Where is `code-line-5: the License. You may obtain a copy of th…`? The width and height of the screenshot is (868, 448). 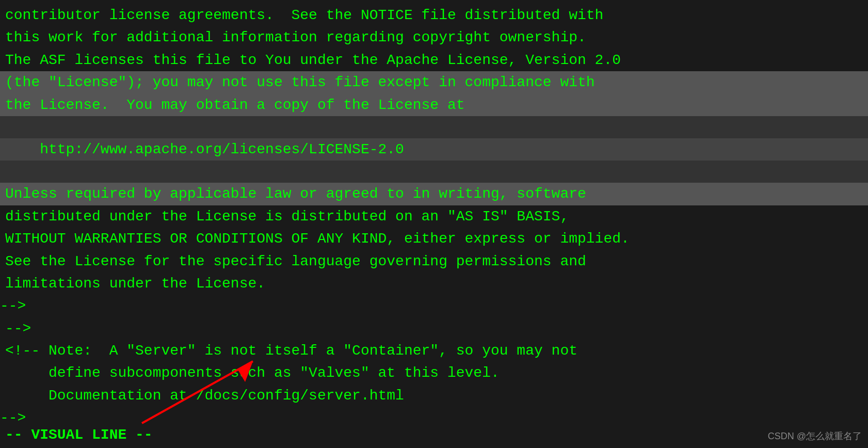
code-line-5: the License. You may obtain a copy of th… is located at coordinates (434, 105).